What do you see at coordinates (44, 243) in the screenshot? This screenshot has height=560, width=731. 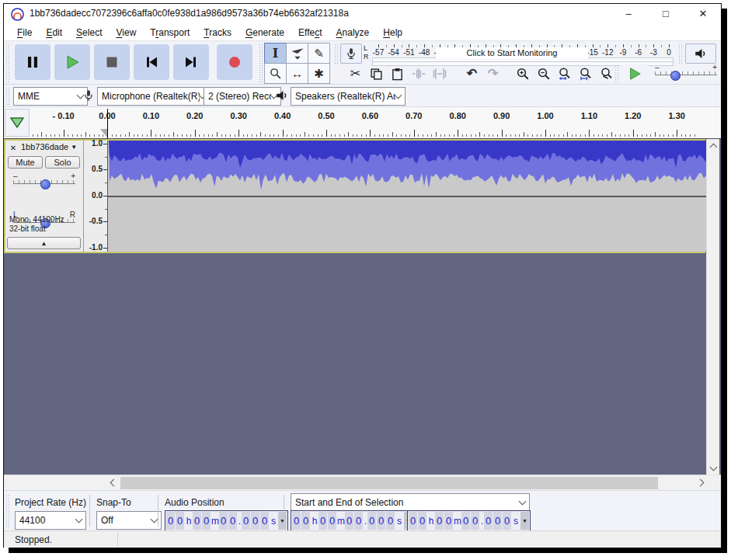 I see `collapse-track-button: ▲` at bounding box center [44, 243].